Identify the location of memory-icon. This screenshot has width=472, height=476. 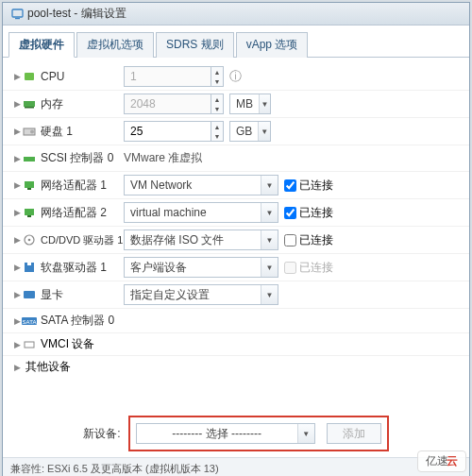
(29, 104).